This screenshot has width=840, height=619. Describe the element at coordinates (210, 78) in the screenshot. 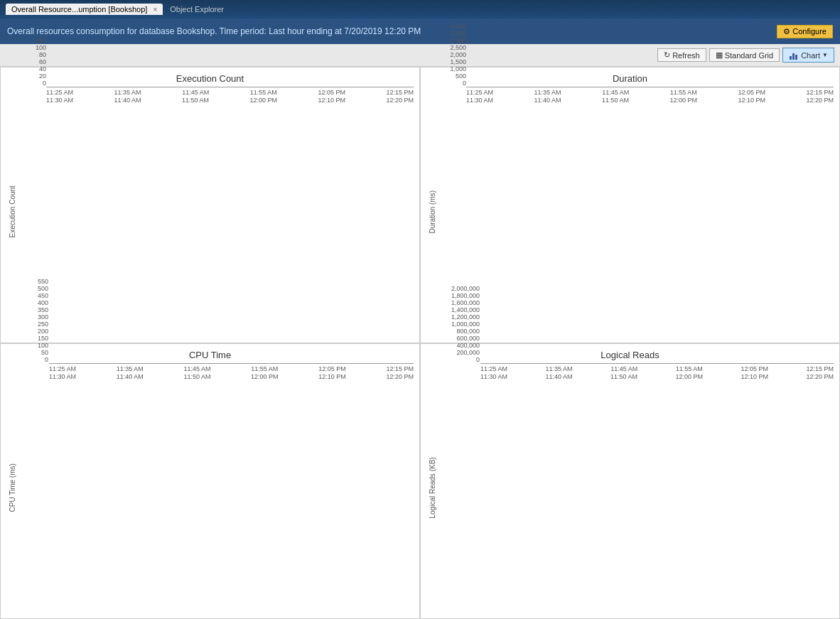

I see `execution-count-title: Execution Count` at that location.